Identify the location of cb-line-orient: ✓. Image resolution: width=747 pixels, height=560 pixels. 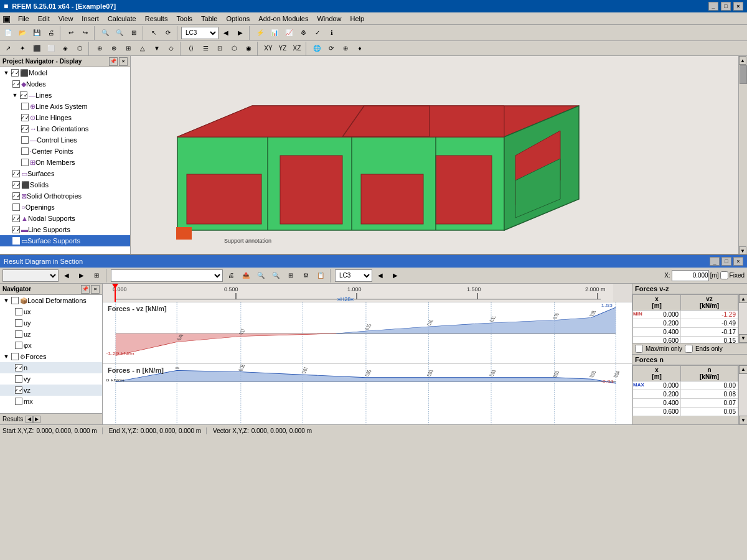
(25, 129).